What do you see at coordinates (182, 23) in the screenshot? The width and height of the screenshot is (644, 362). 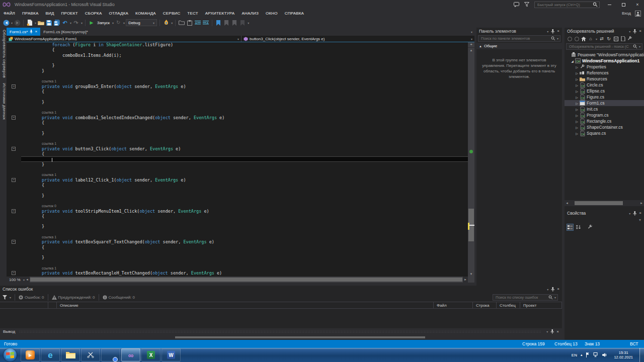 I see `find-in-files-icon` at bounding box center [182, 23].